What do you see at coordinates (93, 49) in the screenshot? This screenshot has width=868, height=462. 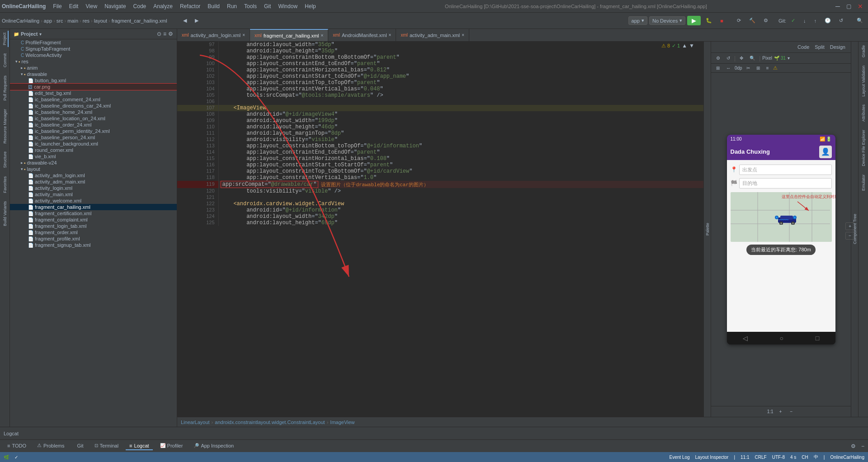 I see `tree-item-signup-tab-fragment: C SignupTabFragment` at bounding box center [93, 49].